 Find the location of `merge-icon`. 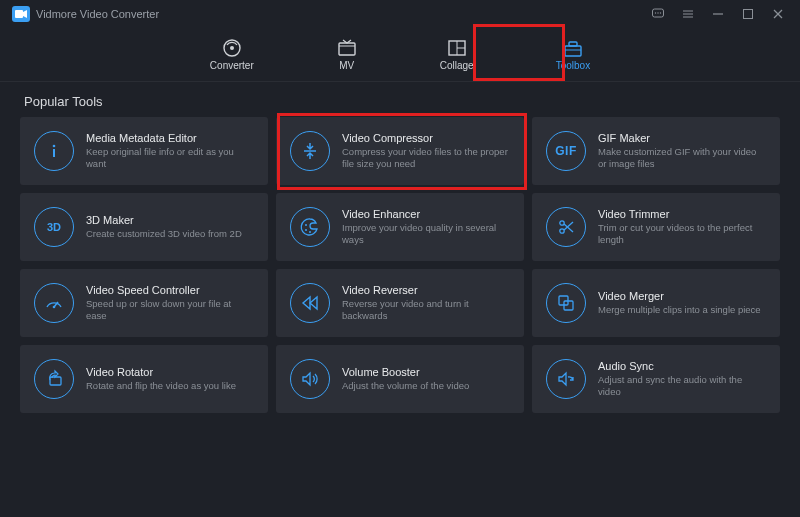

merge-icon is located at coordinates (566, 303).